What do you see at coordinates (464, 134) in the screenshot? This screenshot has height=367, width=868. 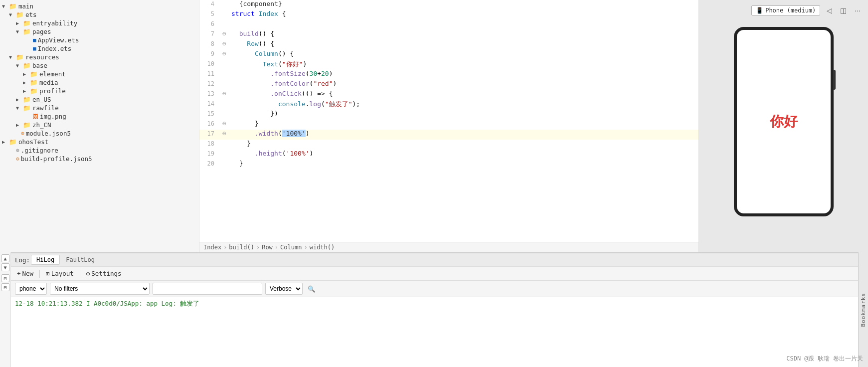 I see `code-17: .width('100%')` at bounding box center [464, 134].